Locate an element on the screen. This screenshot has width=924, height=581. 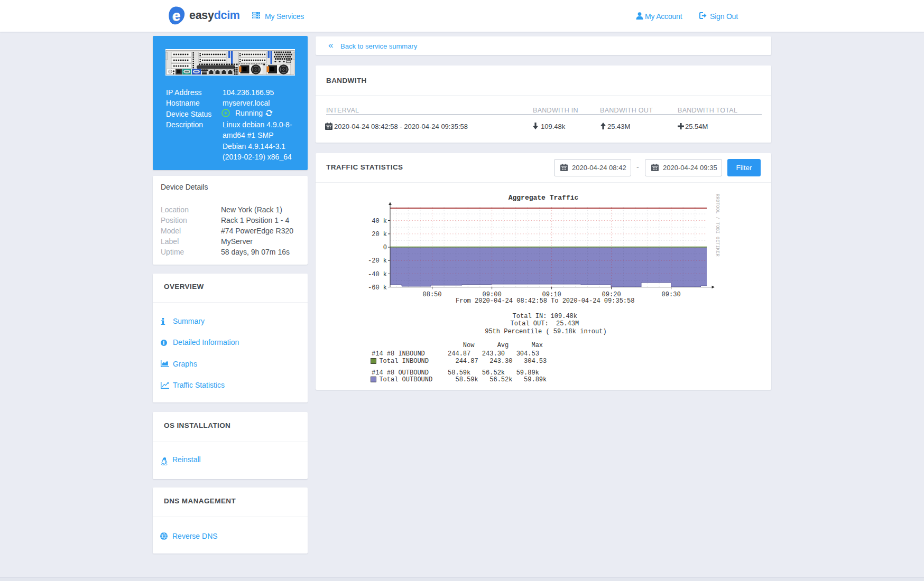
svg-text: e is located at coordinates (177, 16).